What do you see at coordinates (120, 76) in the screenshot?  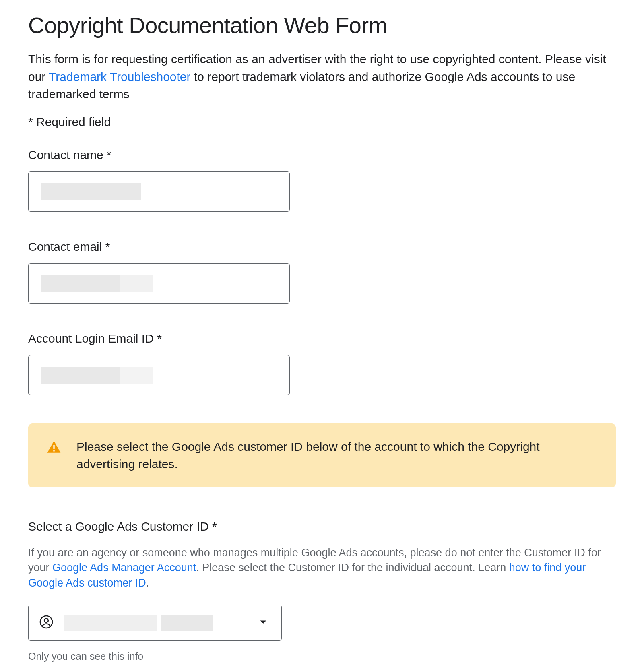 I see `trademark-troubleshooter-link: Trademark Troubleshooter` at bounding box center [120, 76].